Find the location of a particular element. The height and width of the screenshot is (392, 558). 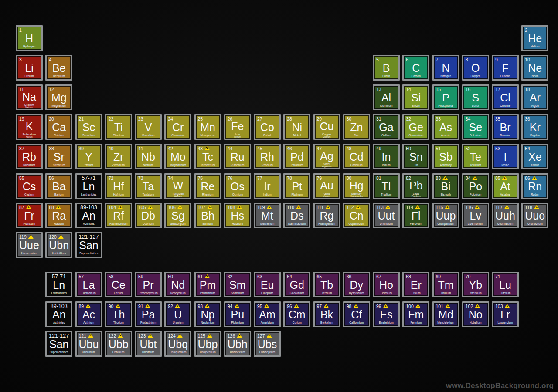

element-symbol: Ln is located at coordinates (59, 285).